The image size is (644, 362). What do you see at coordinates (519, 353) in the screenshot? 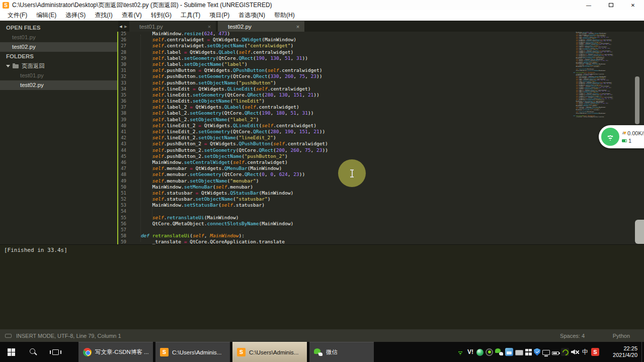
I see `keyboard-icon` at bounding box center [519, 353].